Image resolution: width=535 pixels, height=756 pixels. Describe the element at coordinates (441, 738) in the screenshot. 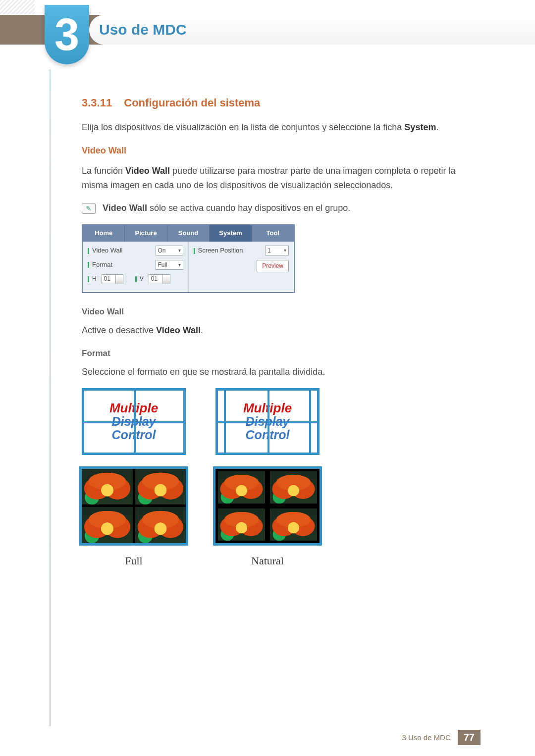

I see `page-footer: 3 Uso de MDC 77` at that location.